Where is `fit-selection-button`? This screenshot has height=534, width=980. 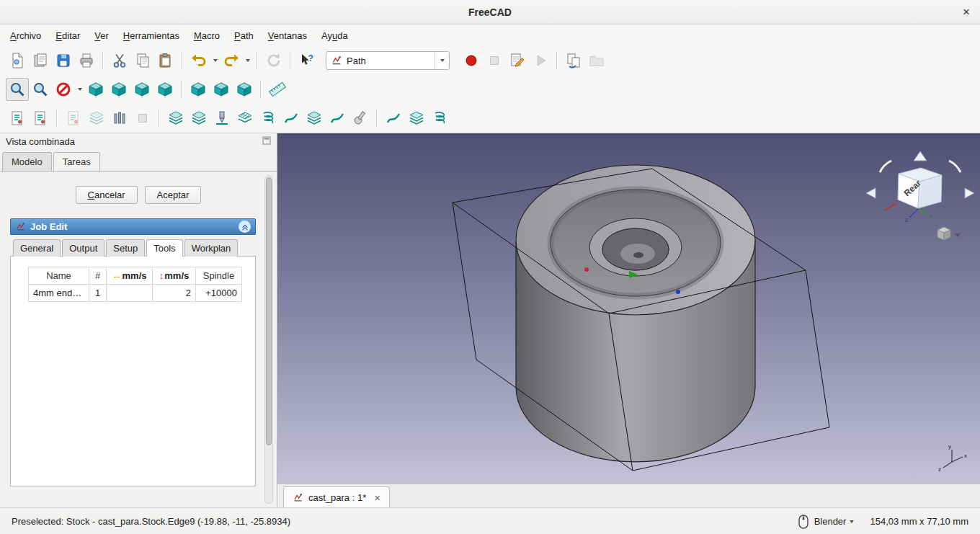 fit-selection-button is located at coordinates (40, 89).